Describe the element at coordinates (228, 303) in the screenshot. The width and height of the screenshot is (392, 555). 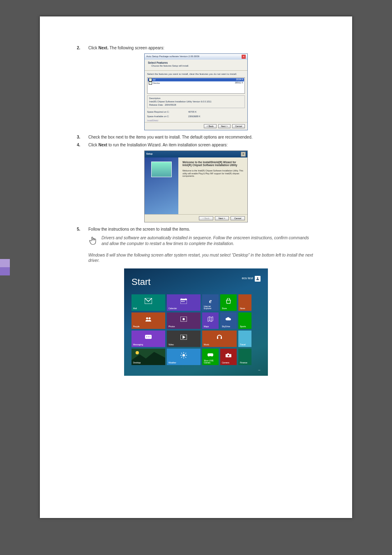
I see `tile-store: Store` at that location.